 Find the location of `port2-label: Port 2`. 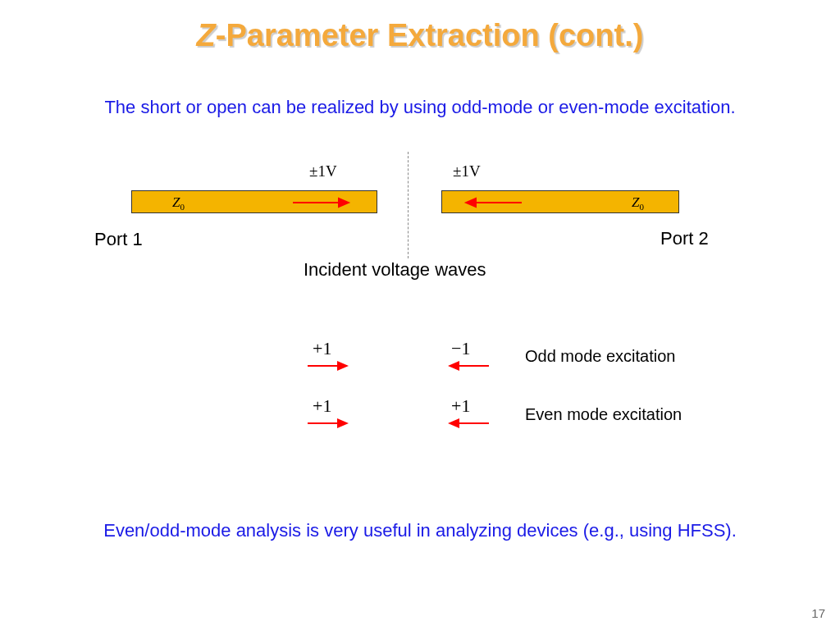

port2-label: Port 2 is located at coordinates (684, 239).